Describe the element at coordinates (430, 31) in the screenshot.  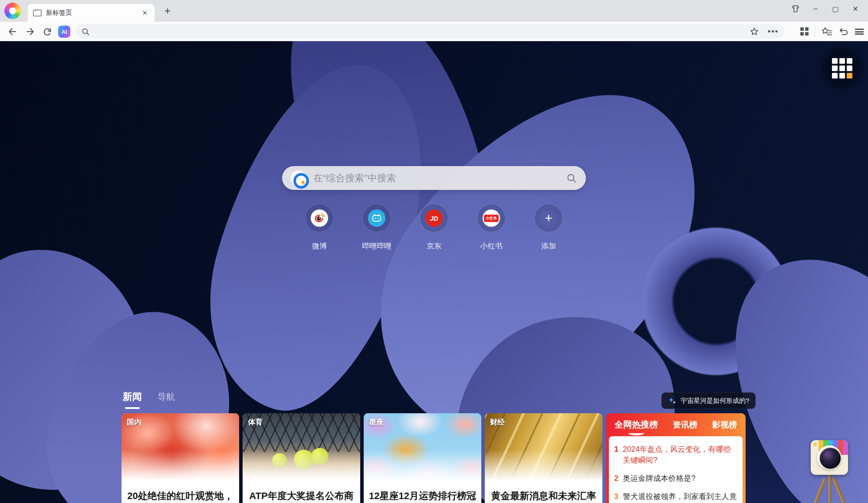
I see `address-bar: •••` at that location.